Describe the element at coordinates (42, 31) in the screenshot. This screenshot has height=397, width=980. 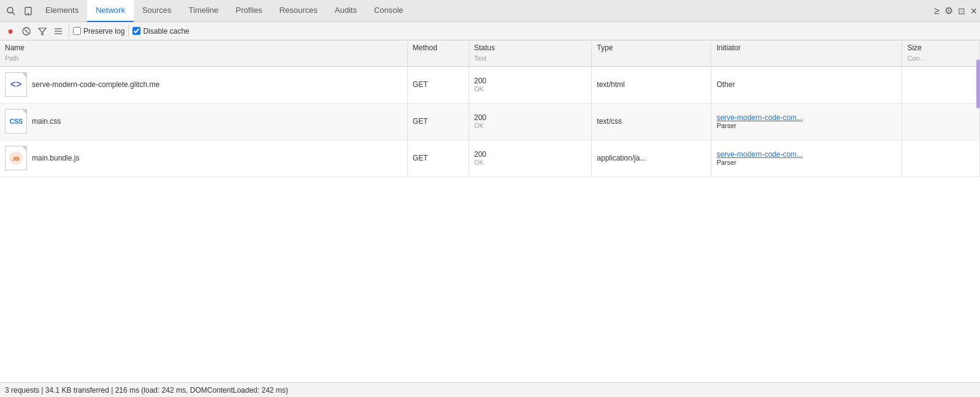
I see `filter-icon` at that location.